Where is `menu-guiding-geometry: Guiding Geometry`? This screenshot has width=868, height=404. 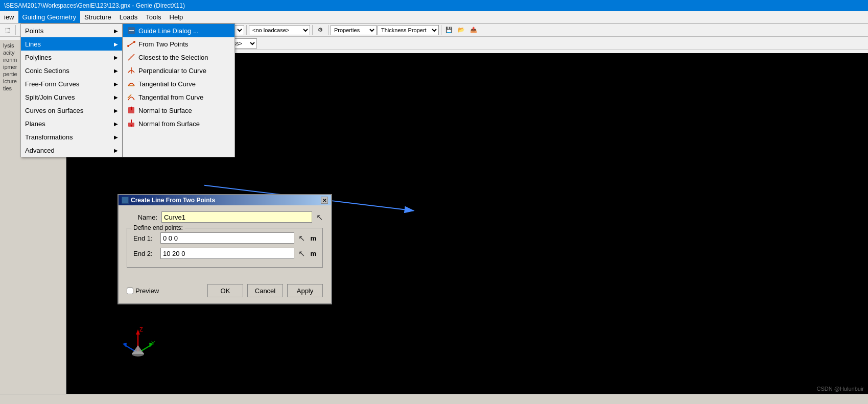
menu-guiding-geometry: Guiding Geometry is located at coordinates (50, 17).